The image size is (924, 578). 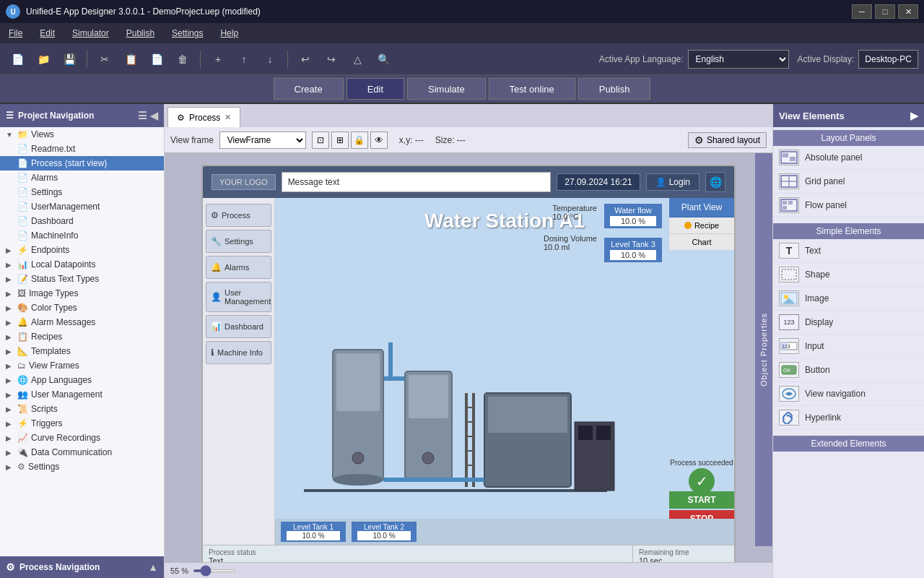 I want to click on element-button: OK Button, so click(x=849, y=370).